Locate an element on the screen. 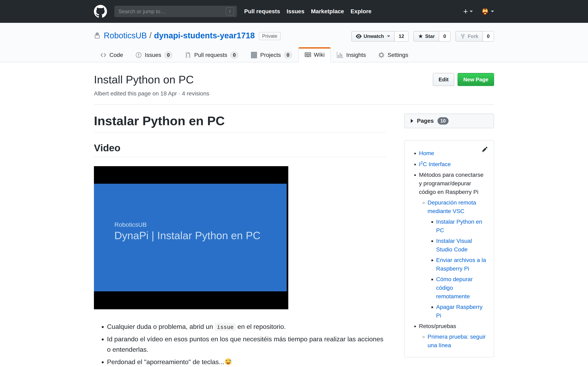 The image size is (588, 367). list-item: Primera prueba: seguir una línea is located at coordinates (457, 341).